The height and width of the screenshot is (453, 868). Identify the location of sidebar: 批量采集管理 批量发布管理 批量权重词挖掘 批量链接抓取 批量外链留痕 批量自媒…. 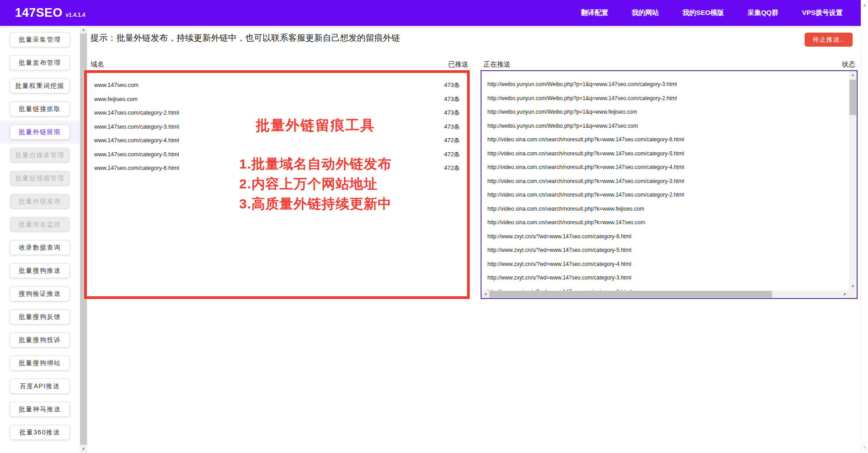
(40, 239).